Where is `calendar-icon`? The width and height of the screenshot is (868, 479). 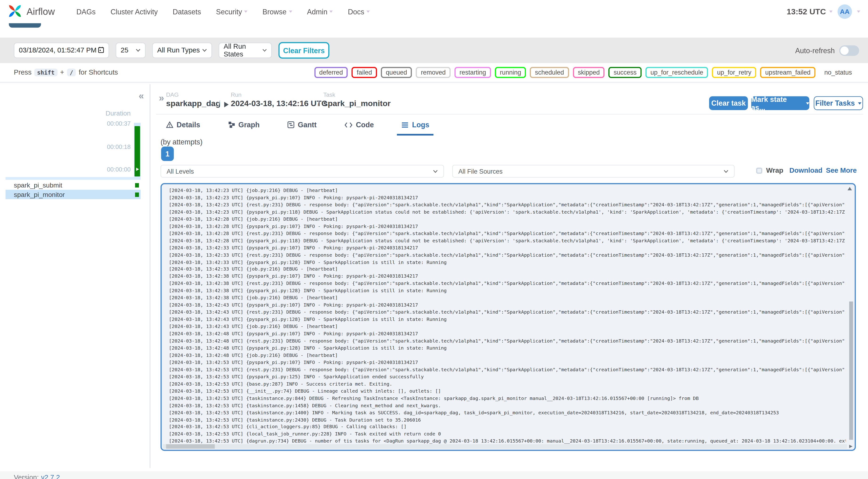 calendar-icon is located at coordinates (101, 50).